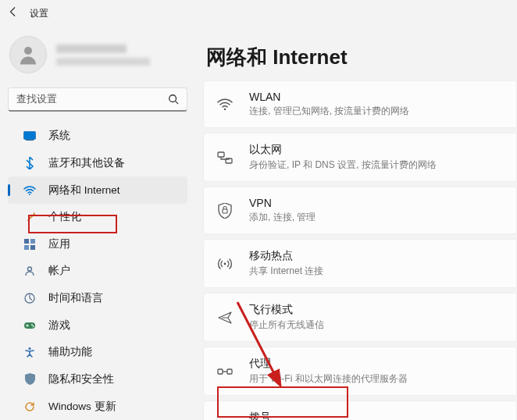 The image size is (517, 420). Describe the element at coordinates (98, 217) in the screenshot. I see `sidebar-item-personalization: 个性化` at that location.